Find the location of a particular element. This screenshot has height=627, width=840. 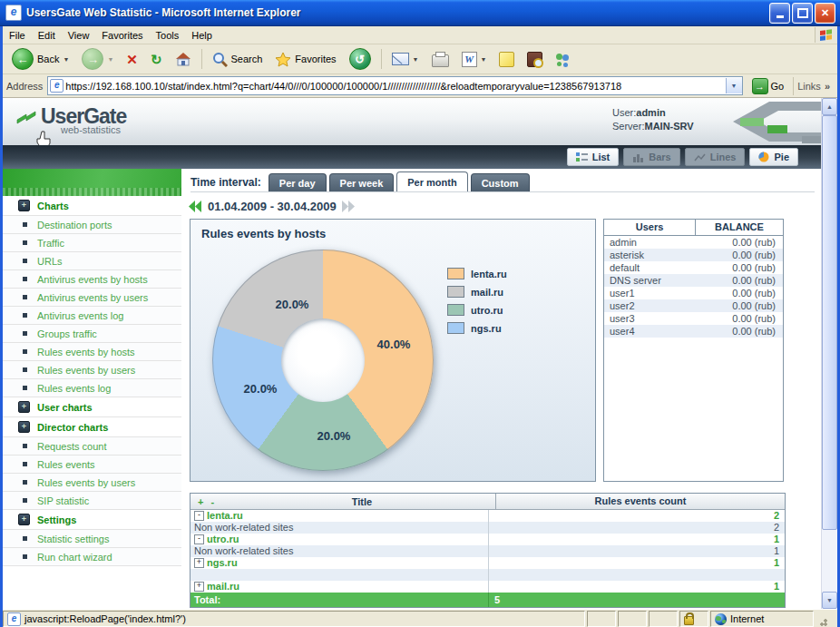

back-dropdown-icon: ▼ is located at coordinates (65, 60).